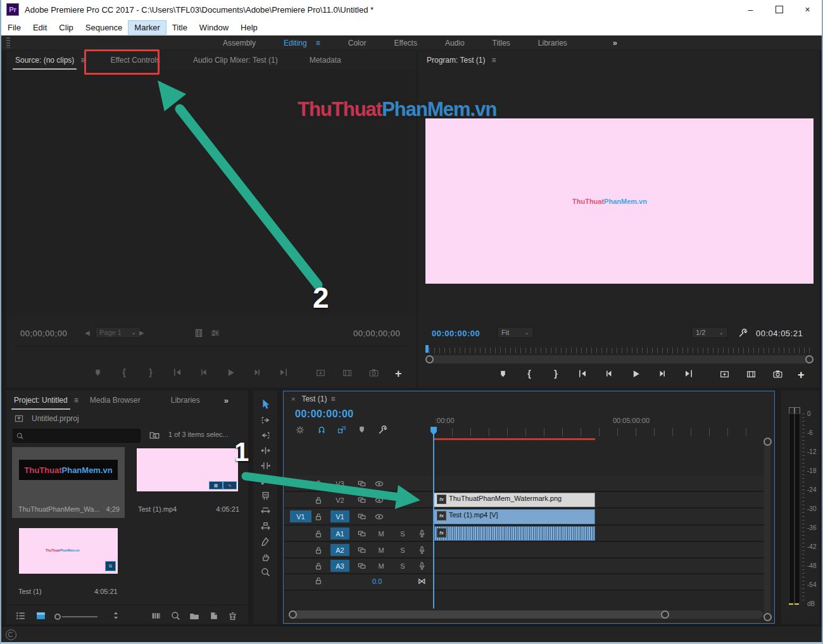  What do you see at coordinates (233, 616) in the screenshot?
I see `delete-icon` at bounding box center [233, 616].